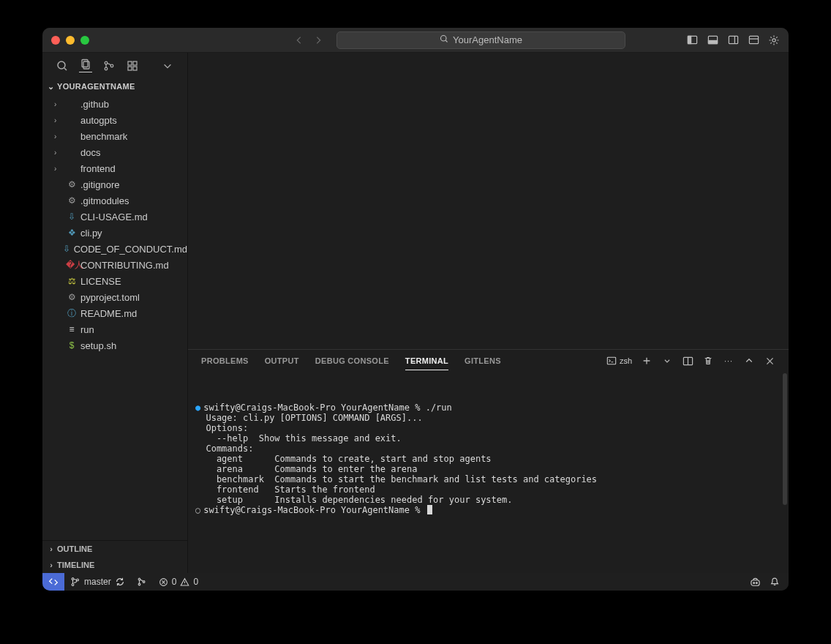  Describe the element at coordinates (115, 152) in the screenshot. I see `folder-docs: ›docs` at that location.